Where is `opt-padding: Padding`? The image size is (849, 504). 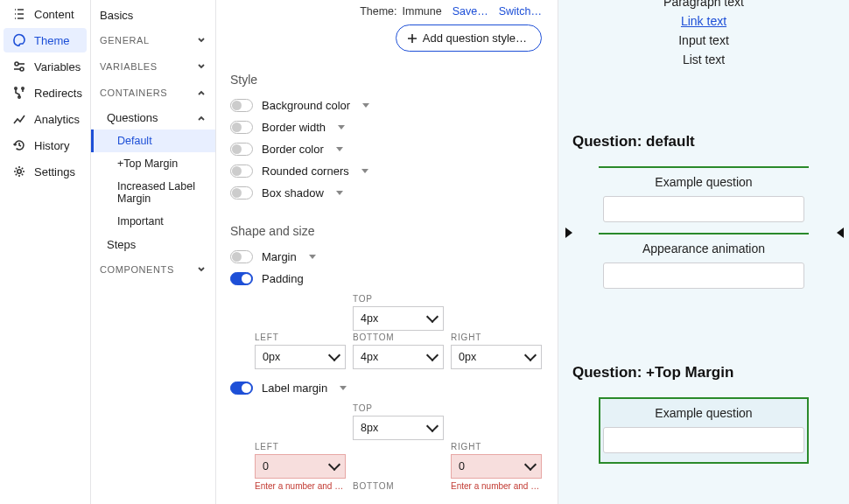 opt-padding: Padding is located at coordinates (386, 278).